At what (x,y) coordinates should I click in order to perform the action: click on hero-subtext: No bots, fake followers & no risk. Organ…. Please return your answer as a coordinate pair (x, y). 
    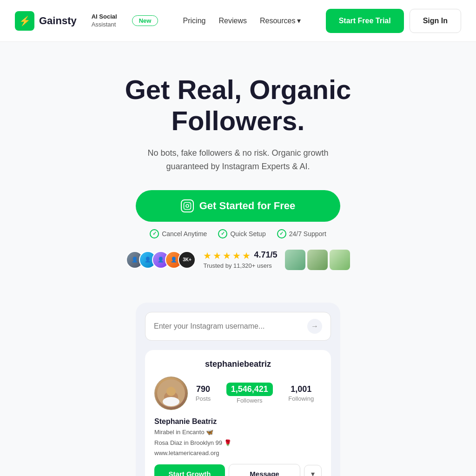
    Looking at the image, I should click on (238, 160).